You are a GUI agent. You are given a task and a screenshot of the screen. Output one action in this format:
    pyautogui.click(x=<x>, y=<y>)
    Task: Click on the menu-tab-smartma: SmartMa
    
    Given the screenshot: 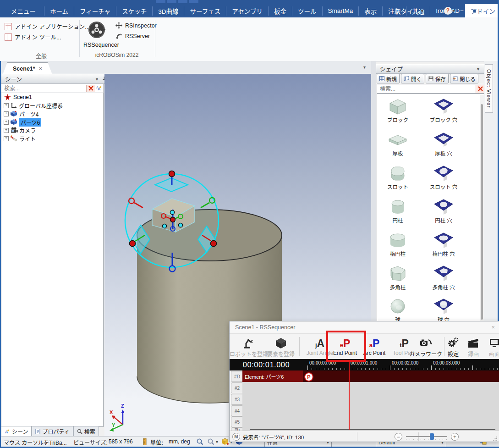 What is the action you would take?
    pyautogui.click(x=341, y=11)
    